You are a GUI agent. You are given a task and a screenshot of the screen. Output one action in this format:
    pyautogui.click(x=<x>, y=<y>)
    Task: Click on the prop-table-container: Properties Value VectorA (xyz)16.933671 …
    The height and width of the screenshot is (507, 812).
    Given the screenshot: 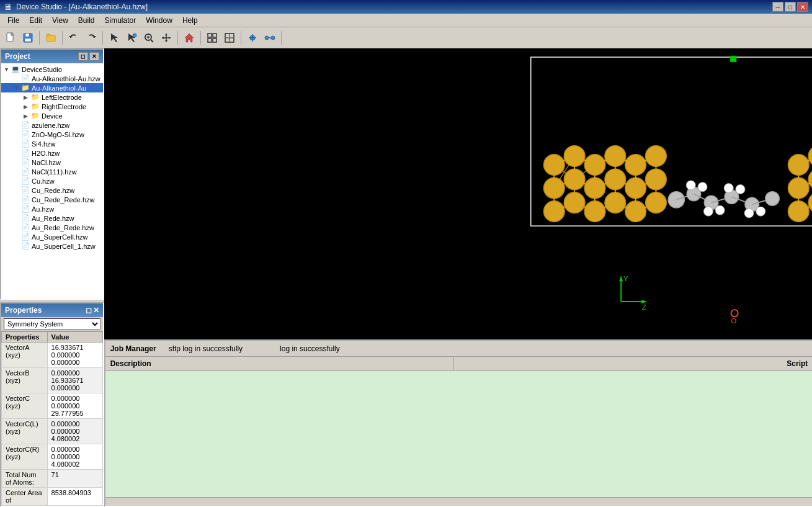 What is the action you would take?
    pyautogui.click(x=52, y=418)
    